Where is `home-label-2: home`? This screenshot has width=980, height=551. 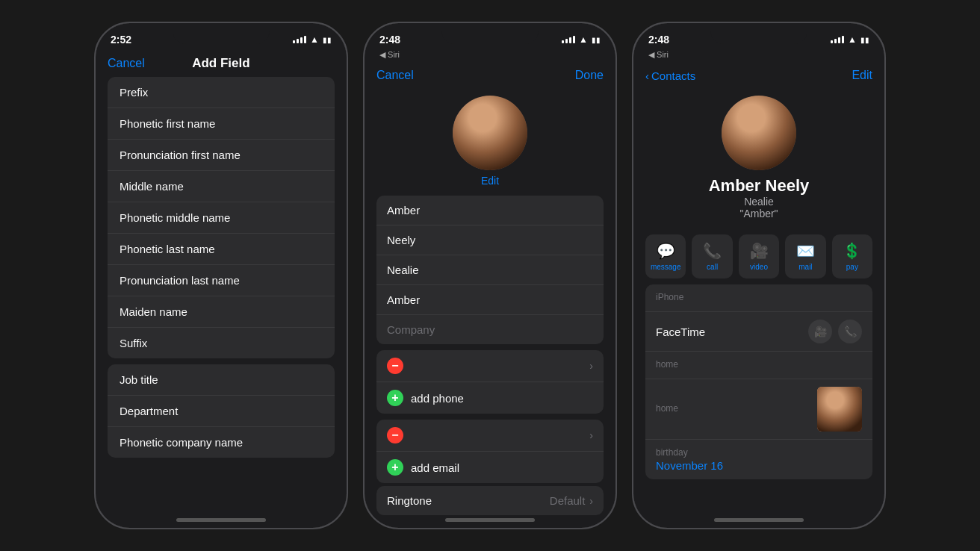
home-label-2: home is located at coordinates (667, 408).